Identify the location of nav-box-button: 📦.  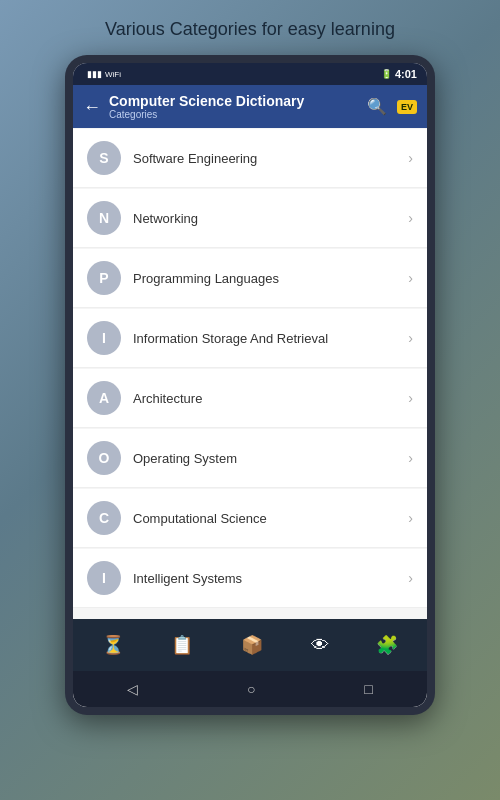
(252, 645).